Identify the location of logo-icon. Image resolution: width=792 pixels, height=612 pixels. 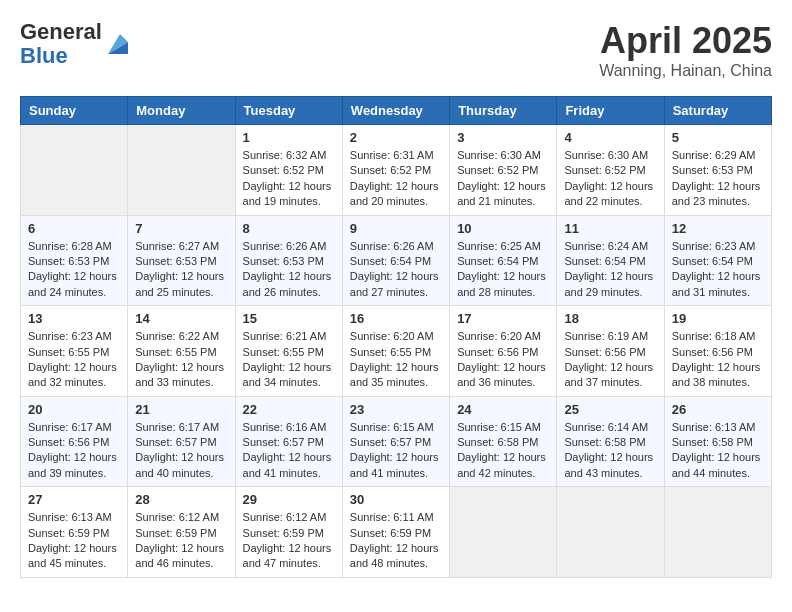
(118, 44).